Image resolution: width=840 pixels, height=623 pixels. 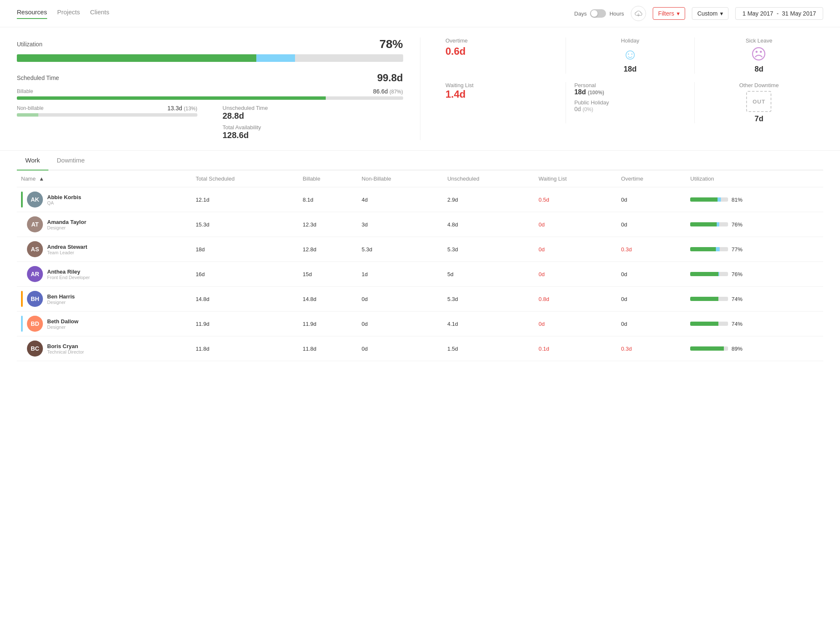 I want to click on utilization-label: Utilization, so click(x=29, y=44).